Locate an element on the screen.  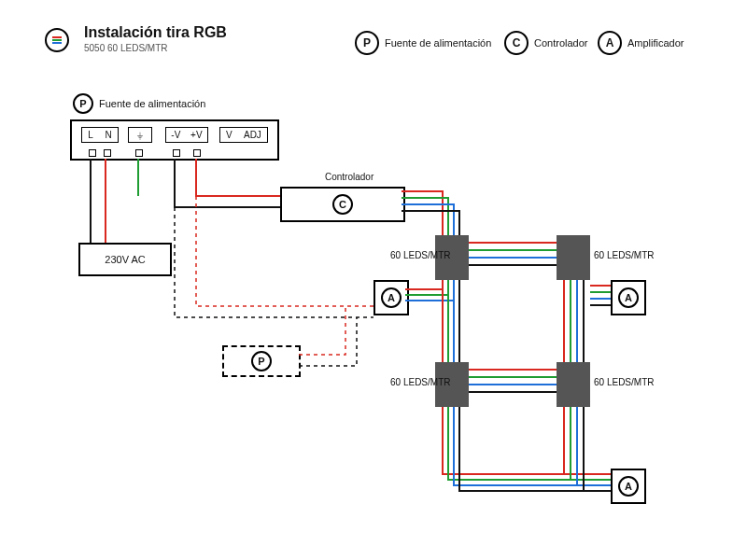
psu-icon: P is located at coordinates (367, 43).